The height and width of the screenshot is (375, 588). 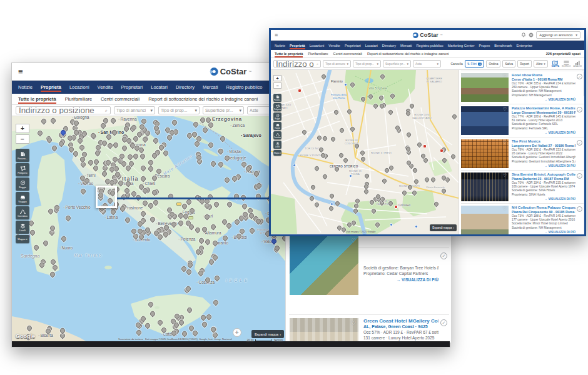 I want to click on pan-control: ✛, so click(x=237, y=332).